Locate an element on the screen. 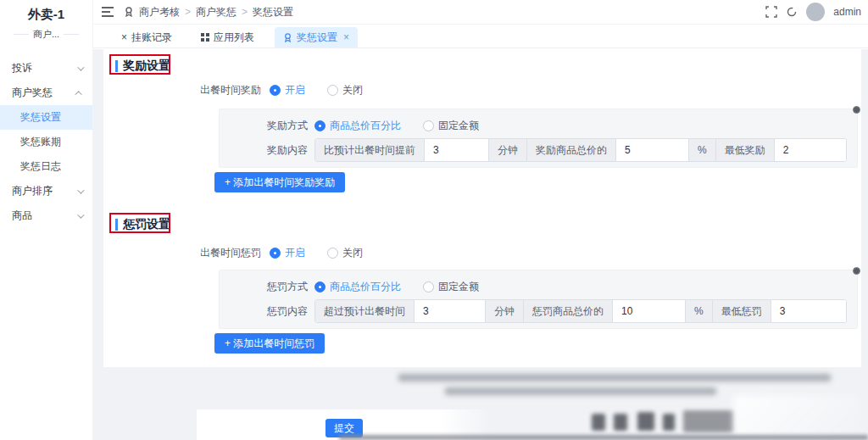 The width and height of the screenshot is (868, 440). breadcrumb-item: 商户考核 is located at coordinates (159, 12).